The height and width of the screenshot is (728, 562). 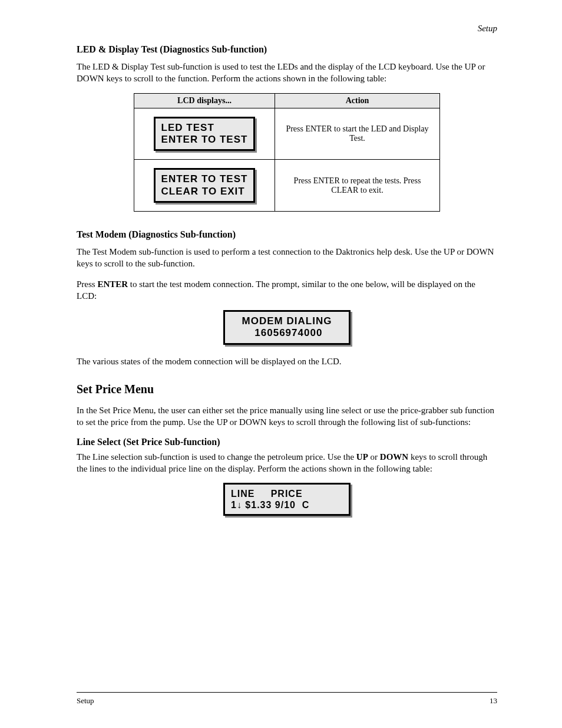 What do you see at coordinates (488, 28) in the screenshot?
I see `page-header-right: Setup` at bounding box center [488, 28].